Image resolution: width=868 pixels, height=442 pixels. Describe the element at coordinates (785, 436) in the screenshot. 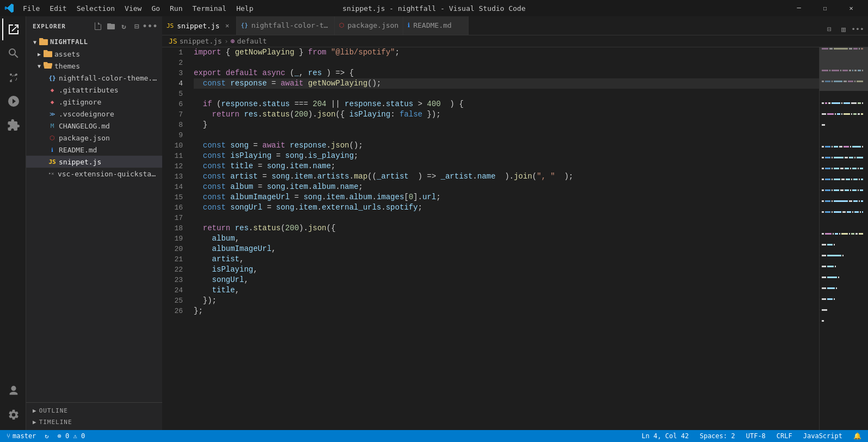

I see `status-eol: CRLF` at that location.